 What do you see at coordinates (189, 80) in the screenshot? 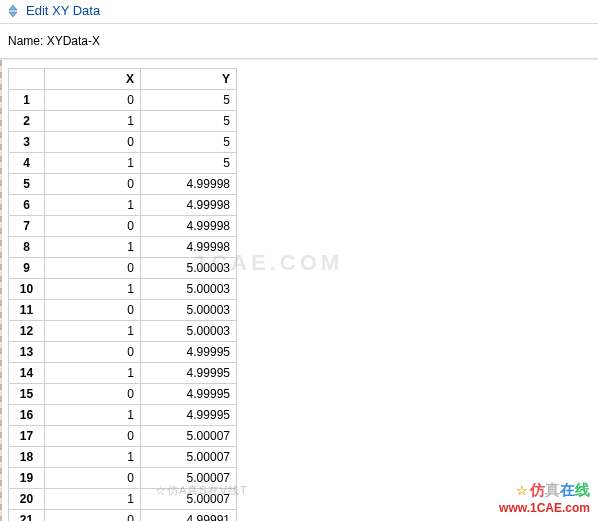
I see `header-y: Y` at bounding box center [189, 80].